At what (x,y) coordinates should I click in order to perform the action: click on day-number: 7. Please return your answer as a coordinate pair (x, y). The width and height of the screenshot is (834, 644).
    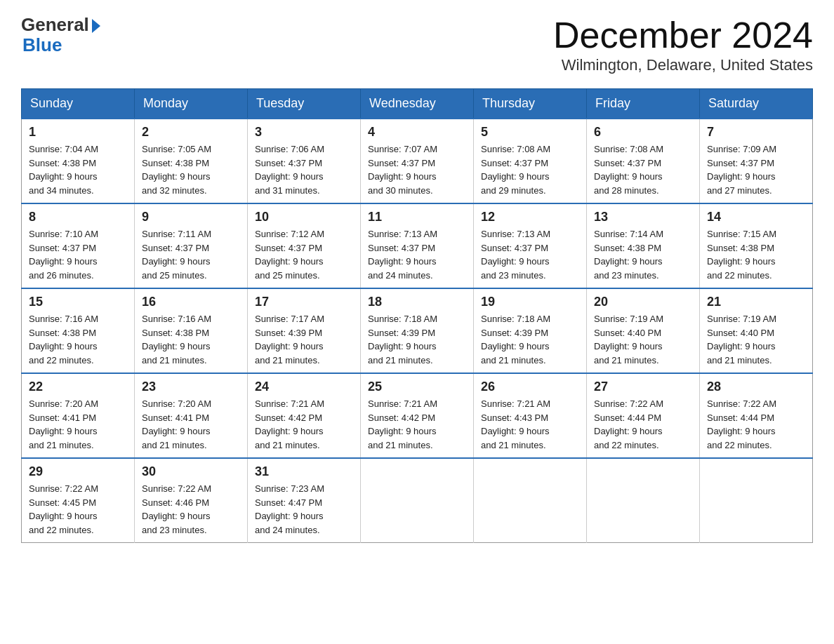
    Looking at the image, I should click on (756, 132).